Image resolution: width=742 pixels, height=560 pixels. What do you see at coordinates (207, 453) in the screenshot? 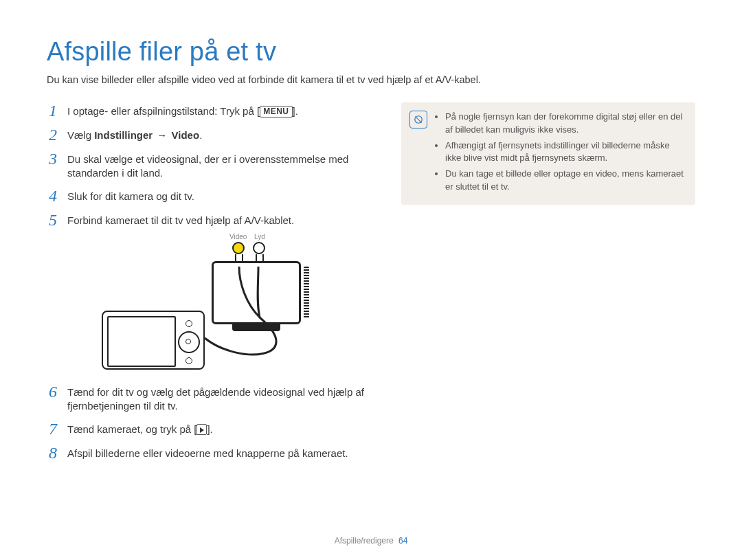
I see `step-body: Afspil billederne eller videoerne med kn…` at bounding box center [207, 453].